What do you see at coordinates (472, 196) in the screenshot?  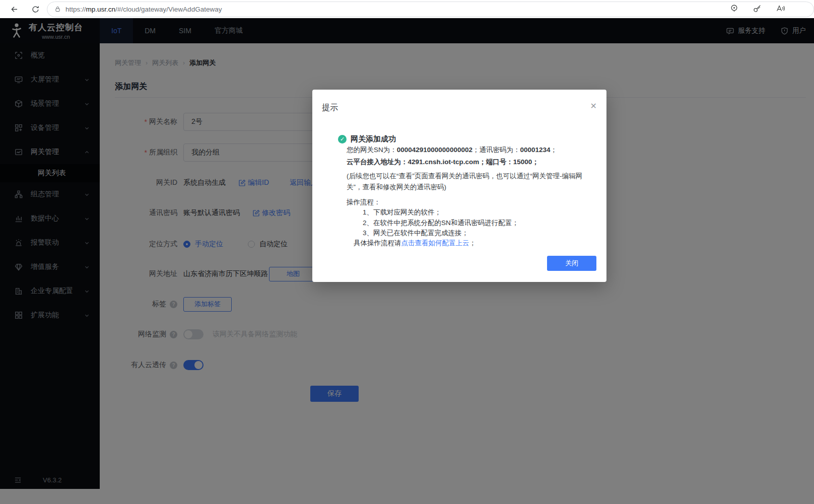 I see `dialog-body: 您的网关SN为：00004291000000000002；通讯密码为：00001…` at bounding box center [472, 196].